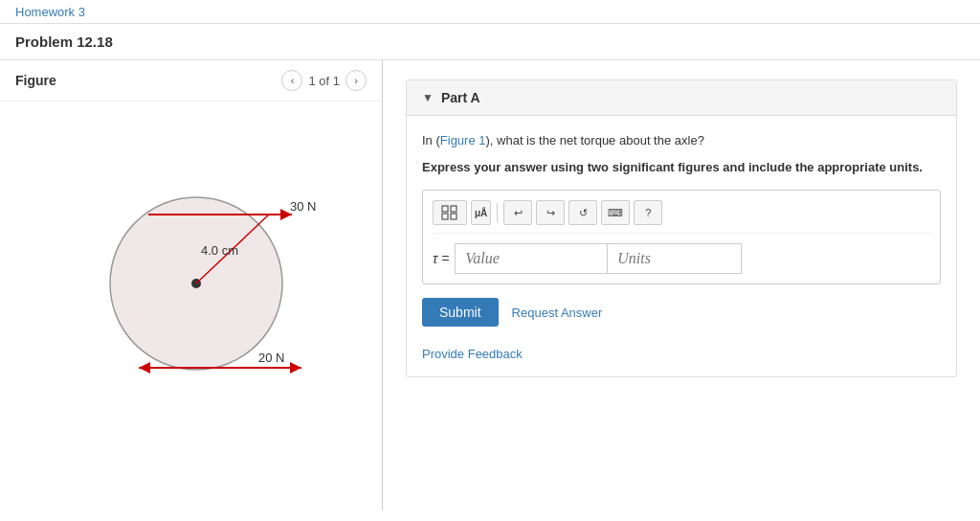  Describe the element at coordinates (323, 80) in the screenshot. I see `figure-page-label: 1 of 1` at that location.